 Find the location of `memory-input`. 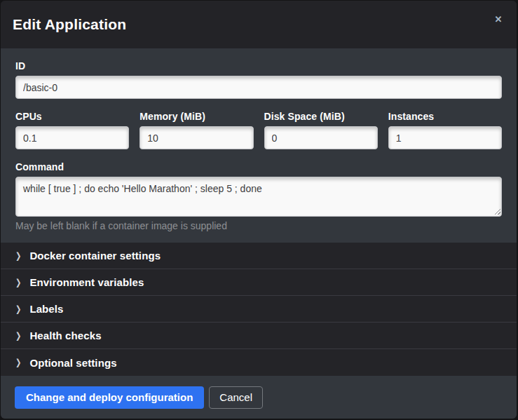

memory-input is located at coordinates (196, 137).